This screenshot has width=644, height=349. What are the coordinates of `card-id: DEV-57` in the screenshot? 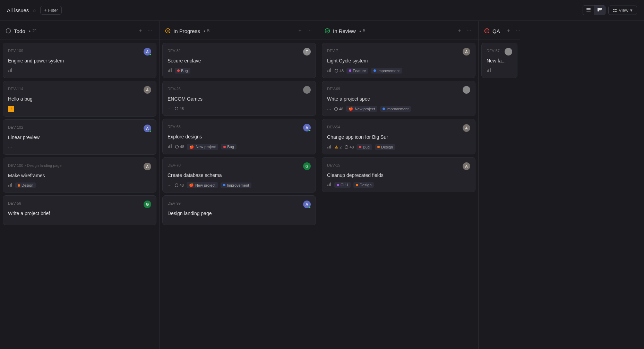 It's located at (493, 51).